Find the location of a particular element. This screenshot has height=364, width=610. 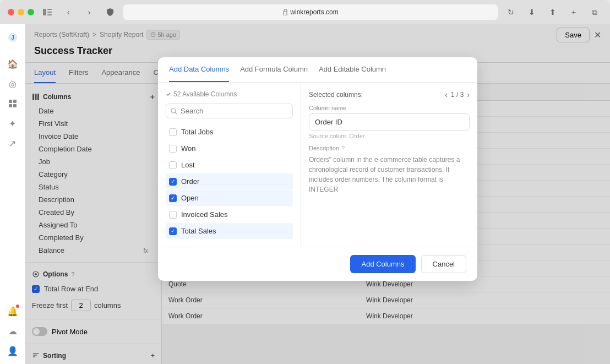

column-name-input is located at coordinates (389, 122).